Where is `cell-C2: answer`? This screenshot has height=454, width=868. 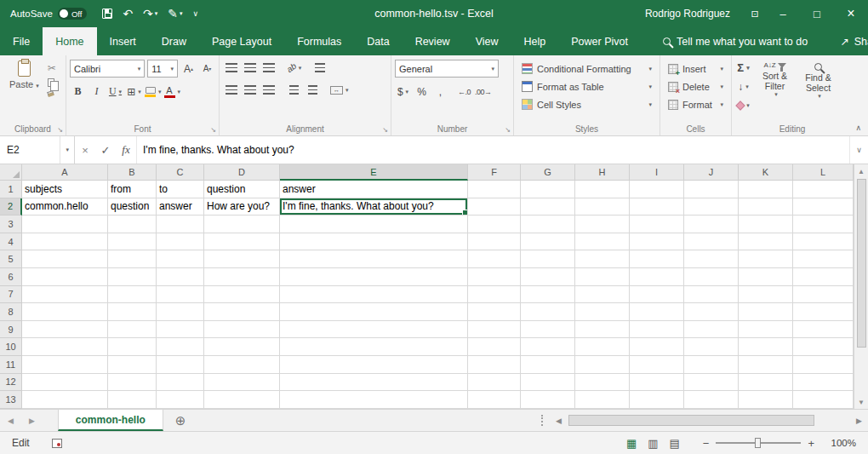
cell-C2: answer is located at coordinates (180, 208).